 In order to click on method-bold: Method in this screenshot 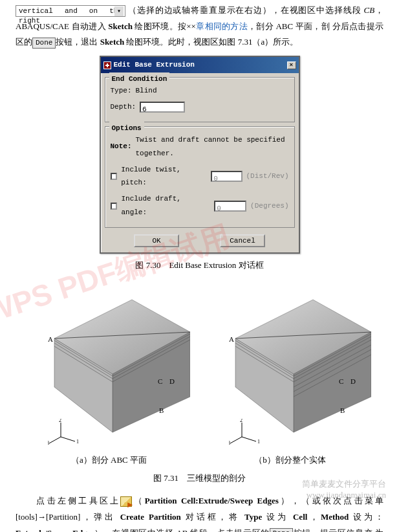, I will do `click(335, 516)`.